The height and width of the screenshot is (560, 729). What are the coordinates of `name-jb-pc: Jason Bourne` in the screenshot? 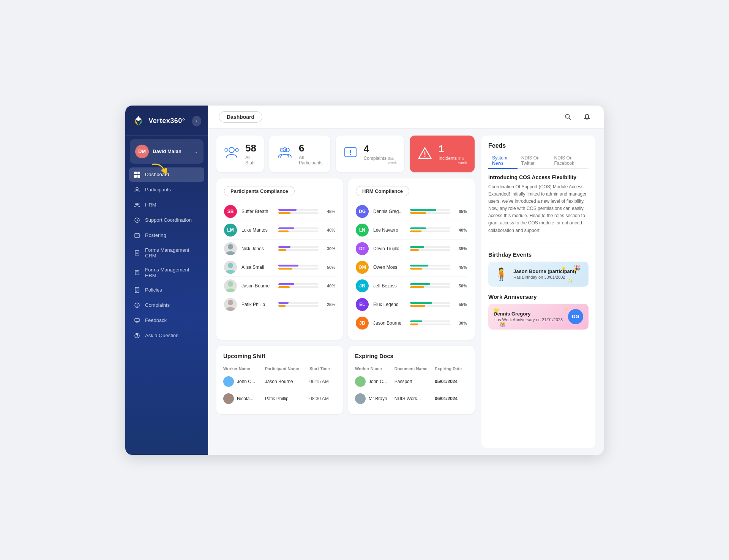 It's located at (257, 286).